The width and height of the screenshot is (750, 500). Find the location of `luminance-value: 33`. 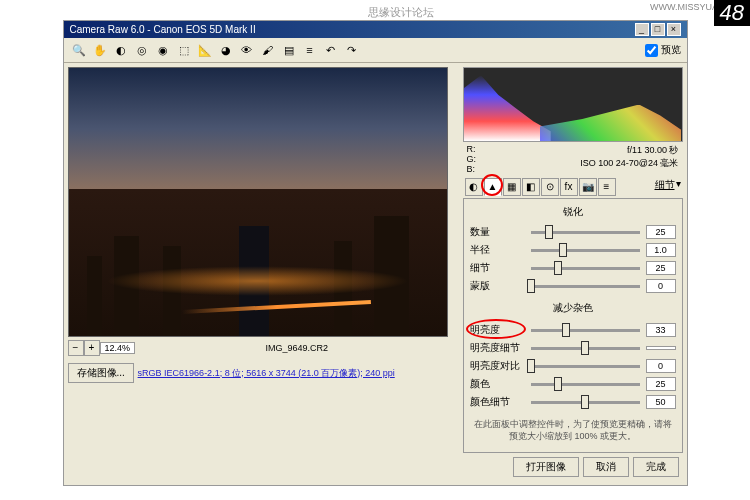

luminance-value: 33 is located at coordinates (661, 330).